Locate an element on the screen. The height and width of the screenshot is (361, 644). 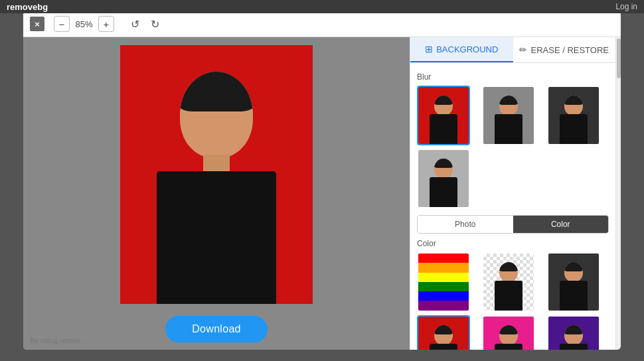
bottom-text: By using remov... is located at coordinates (58, 340).